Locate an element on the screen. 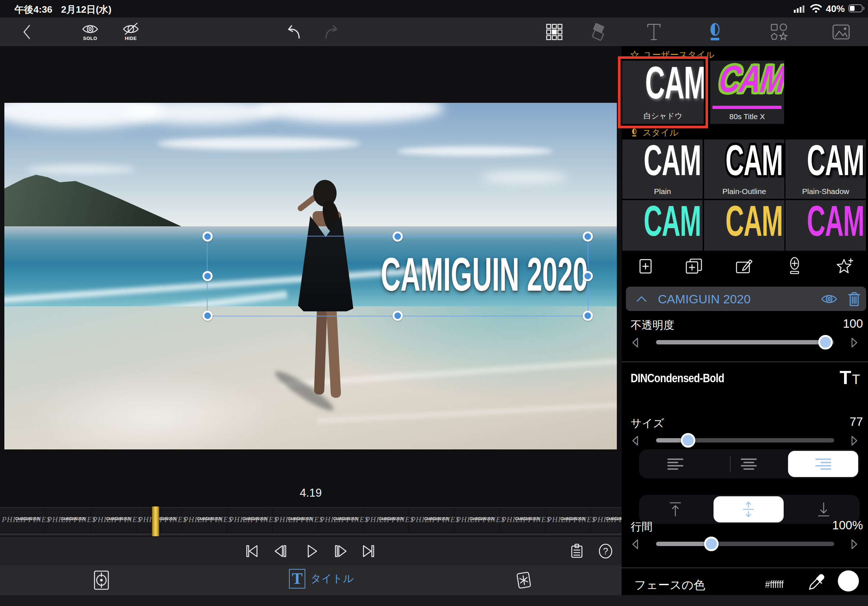  size-track is located at coordinates (745, 441).